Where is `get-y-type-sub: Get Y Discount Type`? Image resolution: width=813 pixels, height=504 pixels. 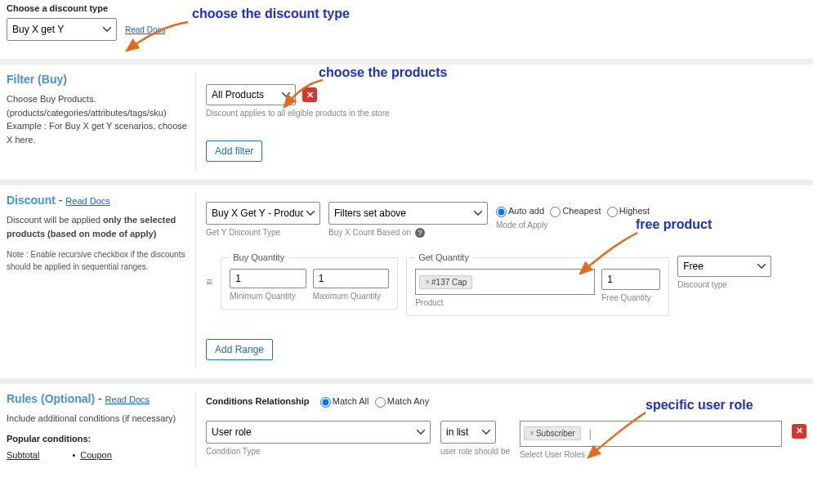 get-y-type-sub: Get Y Discount Type is located at coordinates (263, 232).